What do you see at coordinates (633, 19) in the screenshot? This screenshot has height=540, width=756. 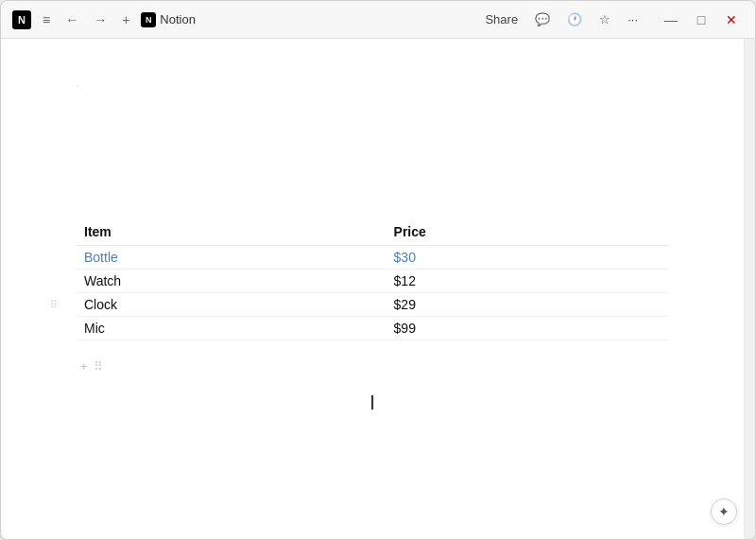 I see `more-icon: ···` at bounding box center [633, 19].